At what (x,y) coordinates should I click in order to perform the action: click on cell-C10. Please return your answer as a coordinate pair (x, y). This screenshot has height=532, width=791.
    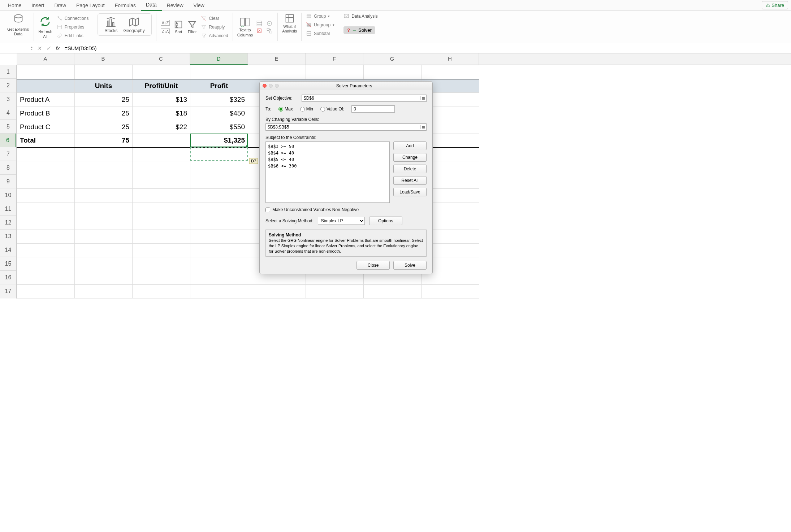
    Looking at the image, I should click on (161, 196).